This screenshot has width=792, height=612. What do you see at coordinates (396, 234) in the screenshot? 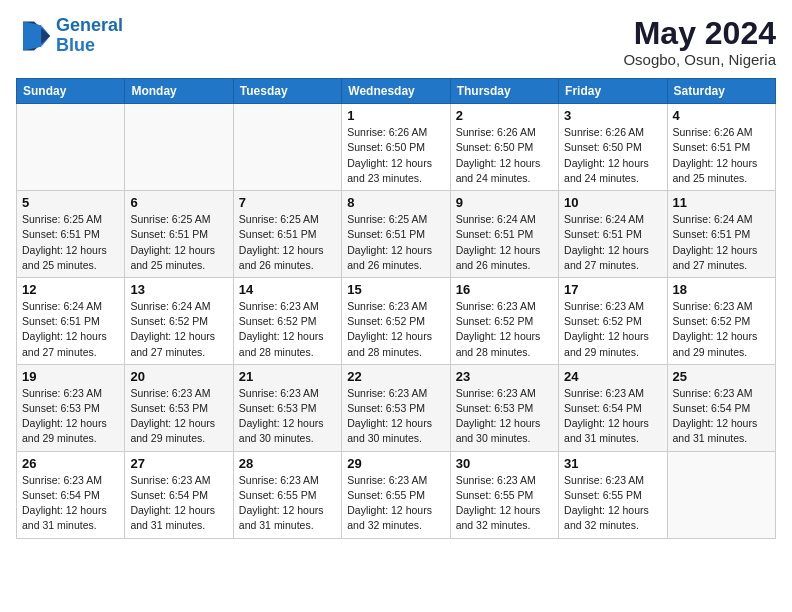
I see `calendar-cell: 8Sunrise: 6:25 AM Sunset: 6:51 PM Daylig…` at bounding box center [396, 234].